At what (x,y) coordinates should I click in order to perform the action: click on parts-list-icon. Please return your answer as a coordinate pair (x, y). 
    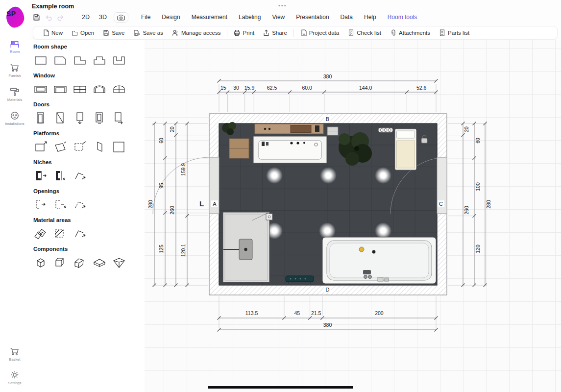
    Looking at the image, I should click on (442, 33).